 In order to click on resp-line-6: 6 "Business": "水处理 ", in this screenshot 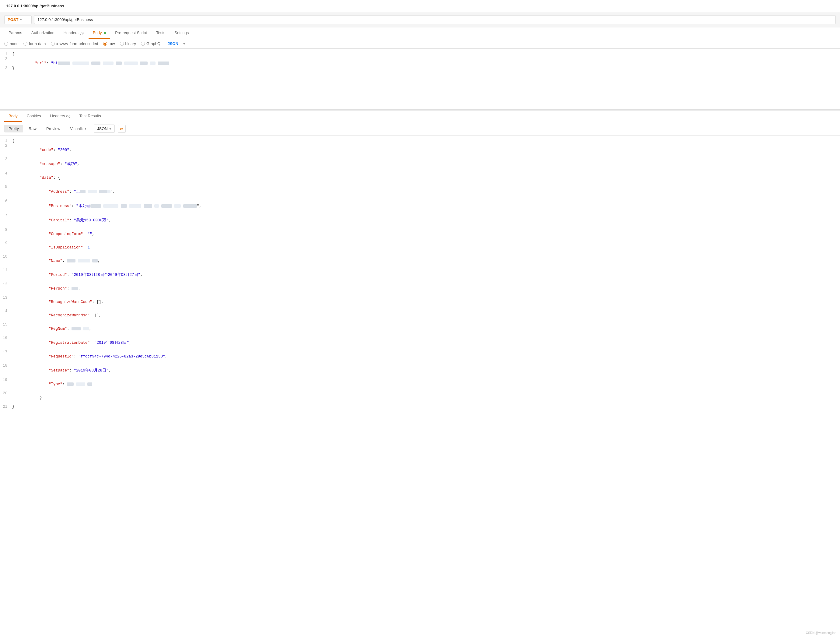, I will do `click(420, 206)`.